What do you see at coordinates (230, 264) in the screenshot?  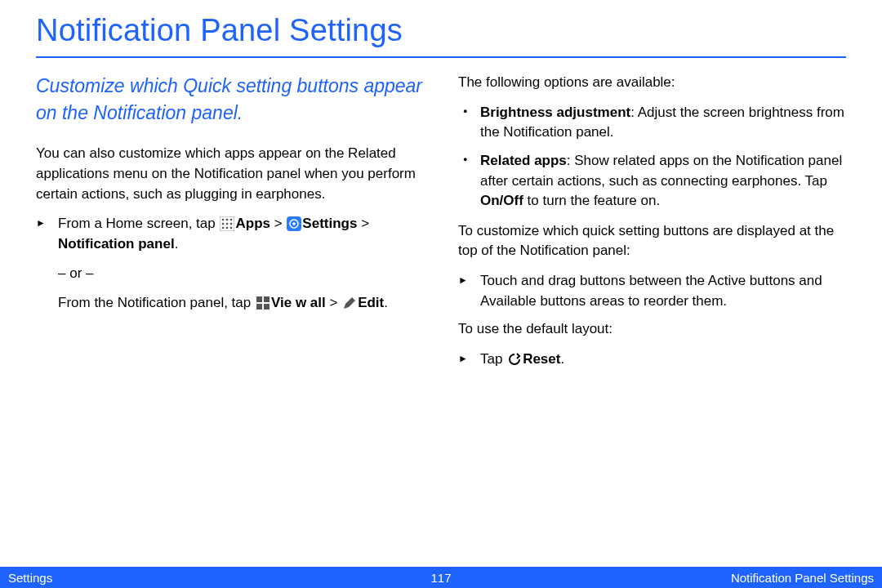 I see `step-item: From a Home screen, tap Apps > Settings …` at bounding box center [230, 264].